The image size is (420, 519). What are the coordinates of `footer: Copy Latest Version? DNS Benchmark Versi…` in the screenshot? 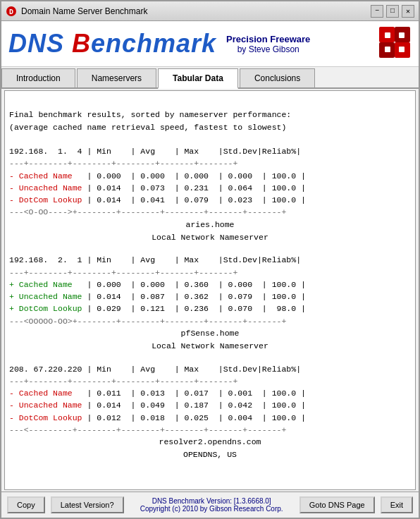 It's located at (210, 505).